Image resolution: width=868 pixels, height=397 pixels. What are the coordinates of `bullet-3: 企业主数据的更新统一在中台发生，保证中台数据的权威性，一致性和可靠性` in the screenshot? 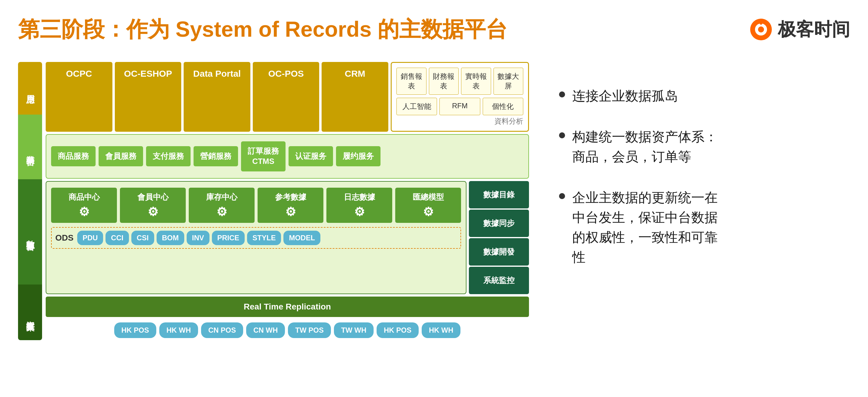 It's located at (704, 227).